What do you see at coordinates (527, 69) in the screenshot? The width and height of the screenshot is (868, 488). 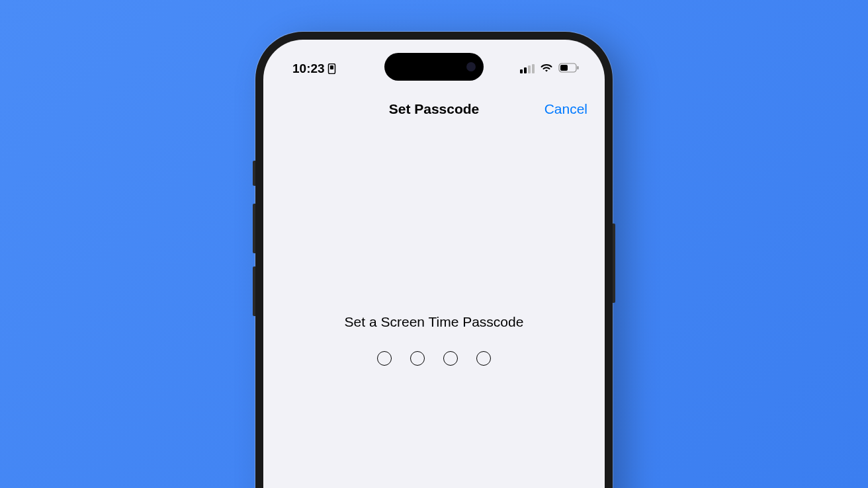 I see `cellular-signal-icon` at bounding box center [527, 69].